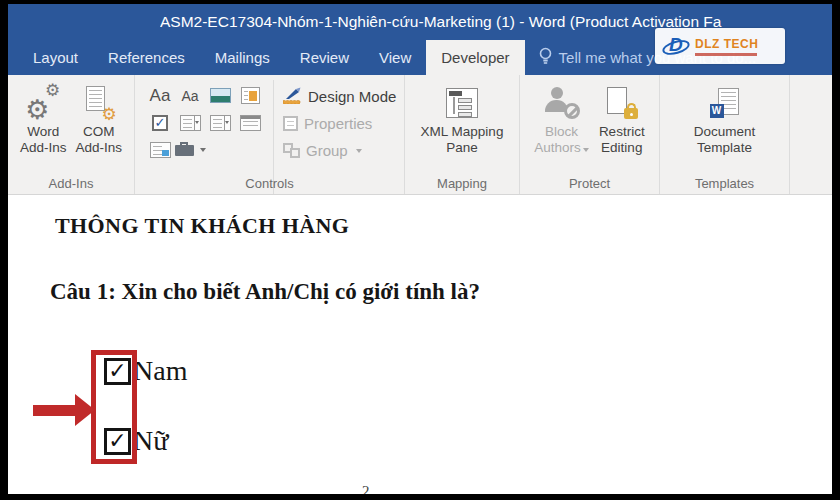 Image resolution: width=840 pixels, height=500 pixels. What do you see at coordinates (292, 97) in the screenshot?
I see `design-mode-icon` at bounding box center [292, 97].